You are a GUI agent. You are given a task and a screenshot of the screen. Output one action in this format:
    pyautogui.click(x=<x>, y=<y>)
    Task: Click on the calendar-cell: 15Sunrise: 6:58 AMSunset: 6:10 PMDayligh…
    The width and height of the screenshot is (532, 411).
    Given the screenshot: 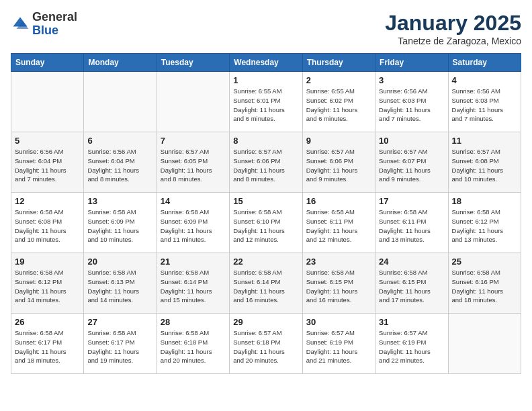 What is the action you would take?
    pyautogui.click(x=266, y=223)
    